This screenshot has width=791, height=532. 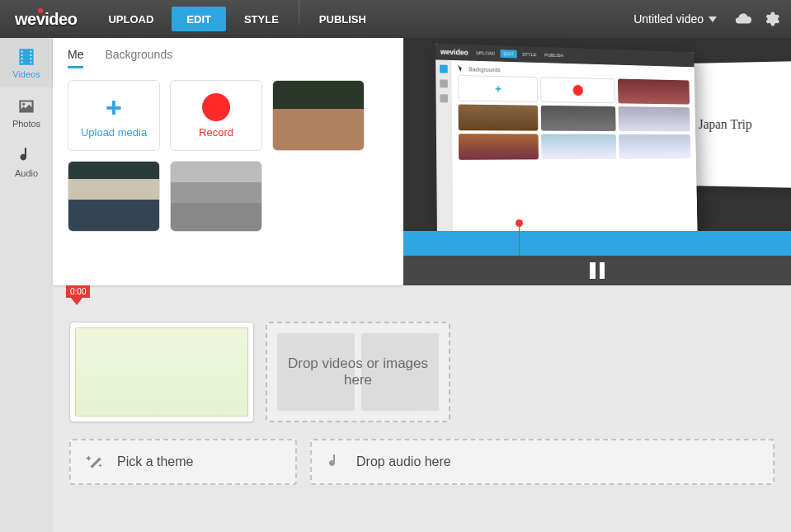 What do you see at coordinates (299, 12) in the screenshot?
I see `nav-separator` at bounding box center [299, 12].